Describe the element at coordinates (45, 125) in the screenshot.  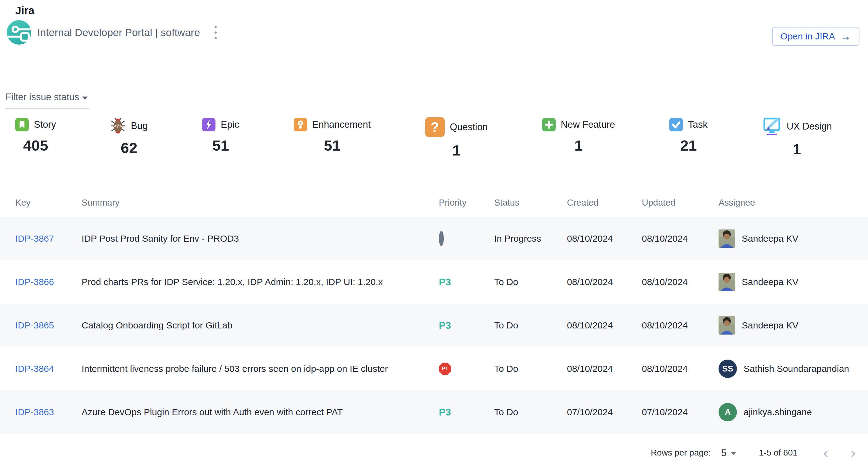
I see `counter-label: Story` at that location.